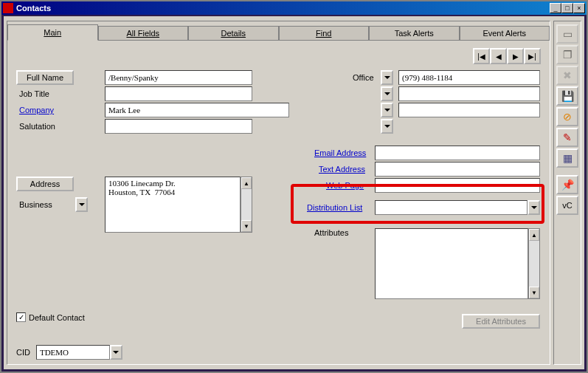  I want to click on phone-type-2-dropdown, so click(387, 94).